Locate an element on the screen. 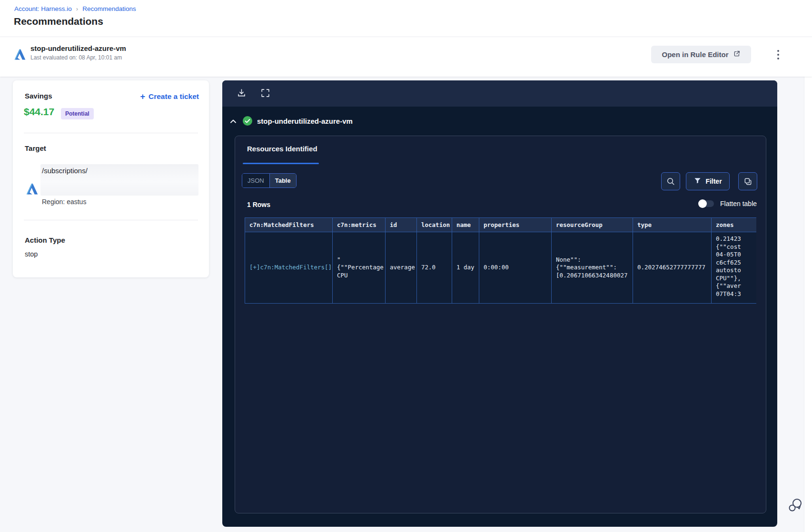 Image resolution: width=812 pixels, height=532 pixels. column-header-properties: properties is located at coordinates (515, 225).